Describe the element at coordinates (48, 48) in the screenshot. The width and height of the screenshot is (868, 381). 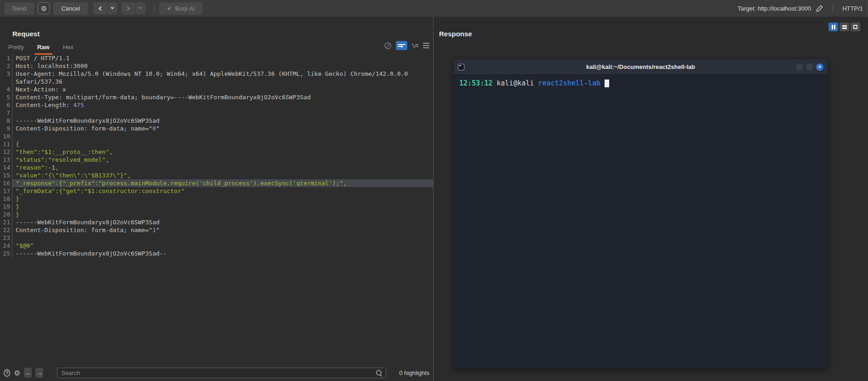
I see `request-view-tabs: Pretty Raw Hex` at that location.